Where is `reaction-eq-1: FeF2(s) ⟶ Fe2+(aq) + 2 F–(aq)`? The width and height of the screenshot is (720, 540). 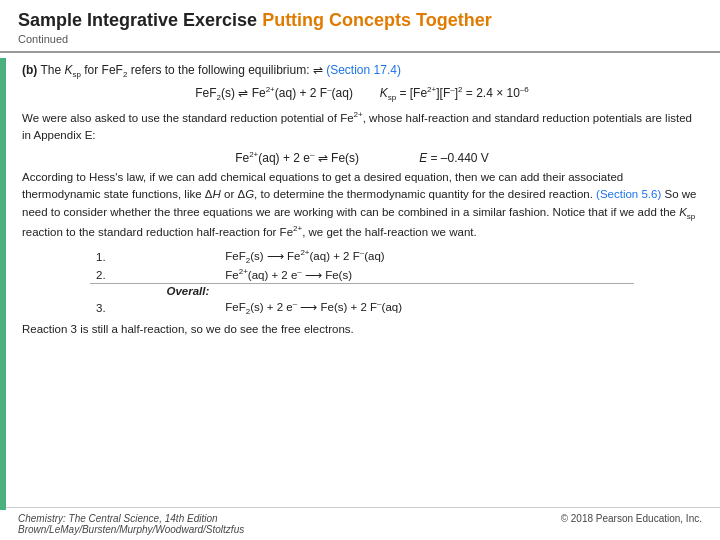 reaction-eq-1: FeF2(s) ⟶ Fe2+(aq) + 2 F–(aq) is located at coordinates (426, 256).